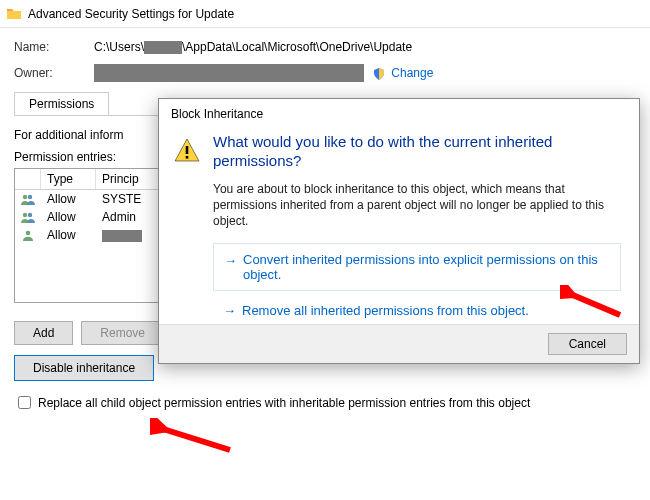  I want to click on owner-value-redacted, so click(229, 73).